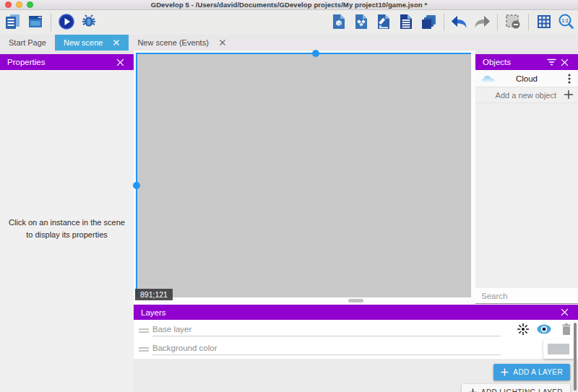  Describe the element at coordinates (575, 357) in the screenshot. I see `vscroll-thumb` at that location.